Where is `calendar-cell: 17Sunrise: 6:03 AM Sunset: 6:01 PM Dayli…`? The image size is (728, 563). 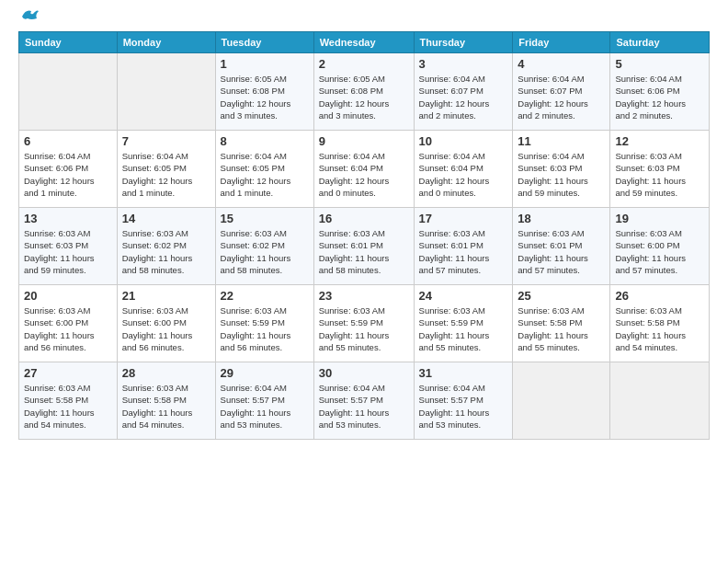 calendar-cell: 17Sunrise: 6:03 AM Sunset: 6:01 PM Dayli… is located at coordinates (463, 247).